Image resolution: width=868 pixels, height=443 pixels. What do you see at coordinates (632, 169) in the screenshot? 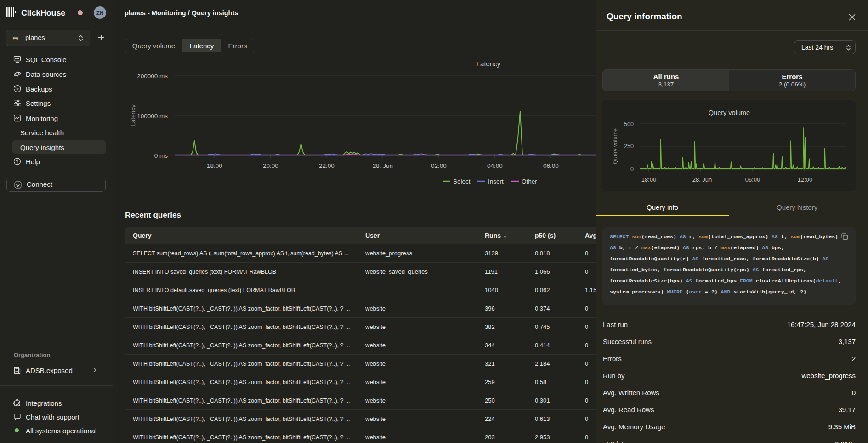
I see `svg-text: 0` at bounding box center [632, 169].